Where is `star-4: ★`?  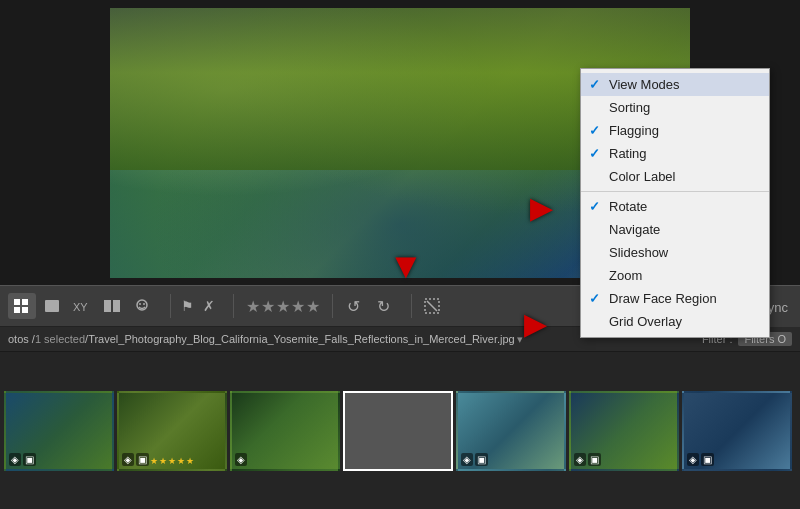 star-4: ★ is located at coordinates (298, 306).